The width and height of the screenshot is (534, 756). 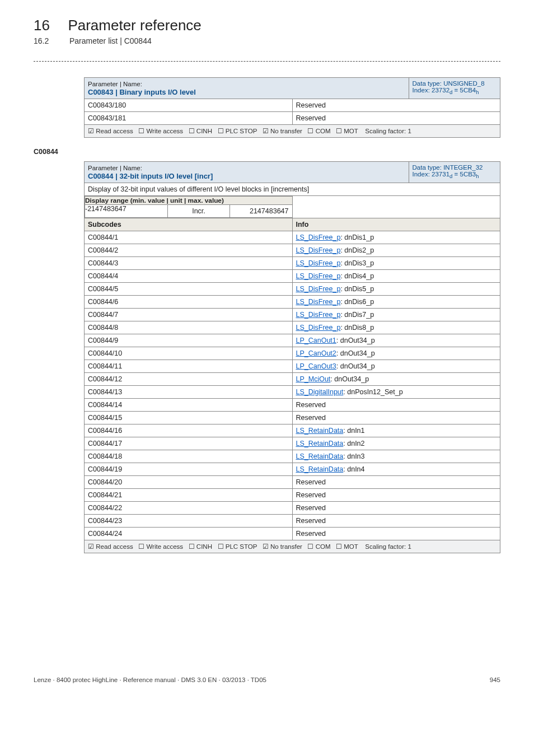 I want to click on subcode-cell: C00844/17, so click(x=189, y=444).